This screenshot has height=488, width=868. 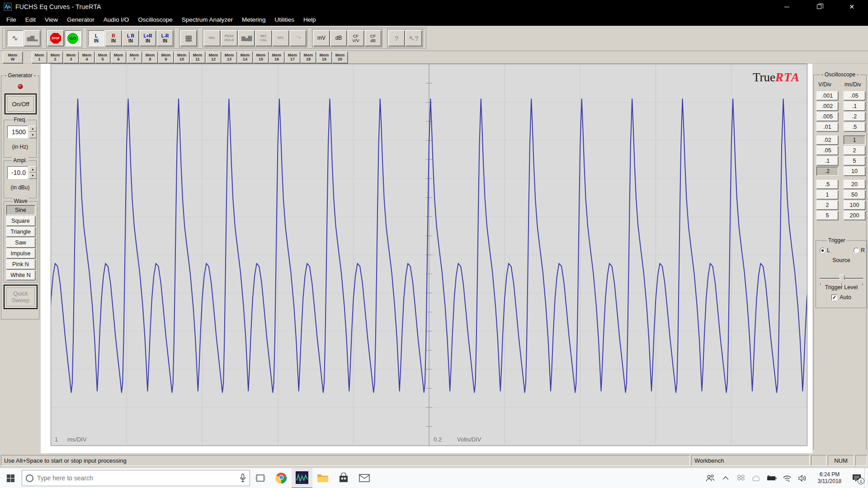 What do you see at coordinates (32, 38) in the screenshot?
I see `spectrum-view-button: ▅▇▂` at bounding box center [32, 38].